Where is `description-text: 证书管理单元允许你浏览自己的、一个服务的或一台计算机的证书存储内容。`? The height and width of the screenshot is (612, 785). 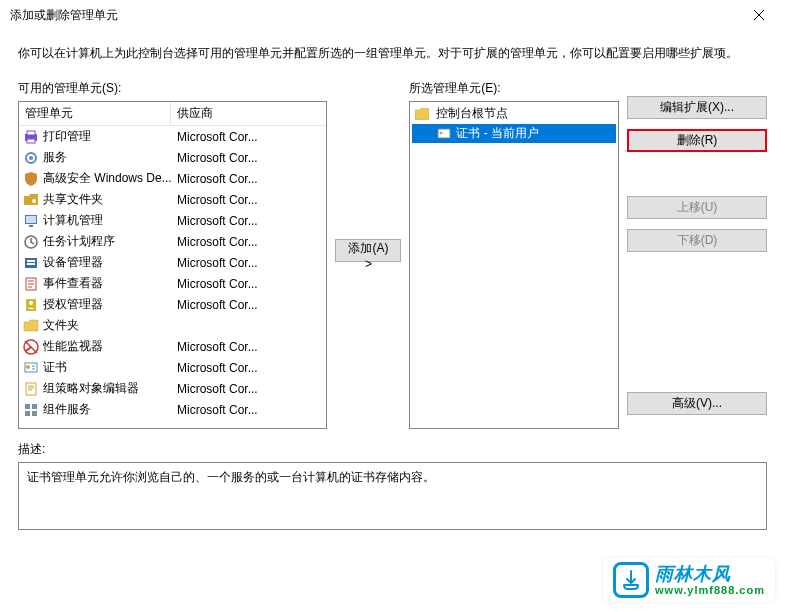 description-text: 证书管理单元允许你浏览自己的、一个服务的或一台计算机的证书存储内容。 is located at coordinates (231, 477).